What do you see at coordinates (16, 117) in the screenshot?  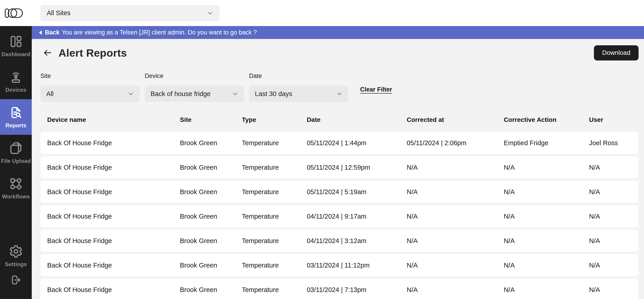 I see `sidebar-item-reports: Reports` at bounding box center [16, 117].